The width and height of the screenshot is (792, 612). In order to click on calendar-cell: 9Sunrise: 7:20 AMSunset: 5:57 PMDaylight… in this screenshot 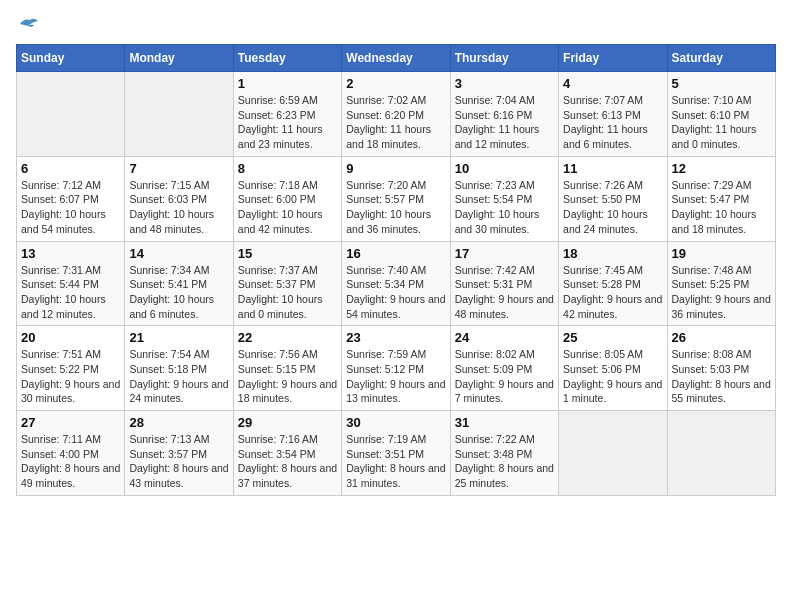, I will do `click(396, 198)`.